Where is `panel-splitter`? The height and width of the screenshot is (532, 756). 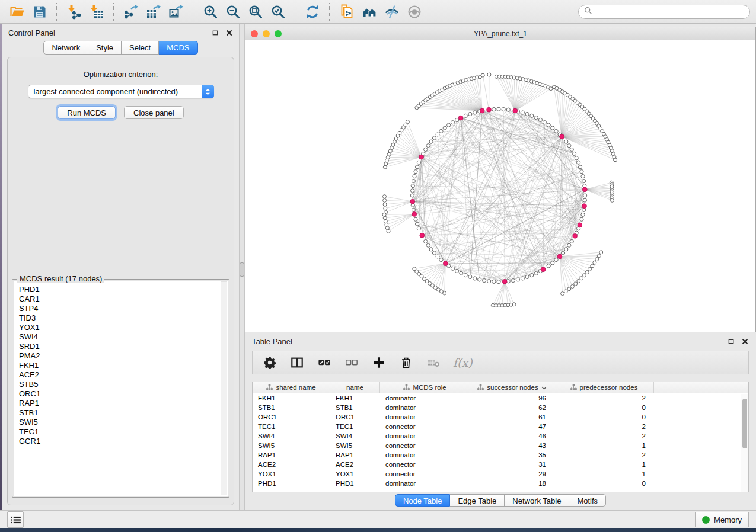
panel-splitter is located at coordinates (242, 267).